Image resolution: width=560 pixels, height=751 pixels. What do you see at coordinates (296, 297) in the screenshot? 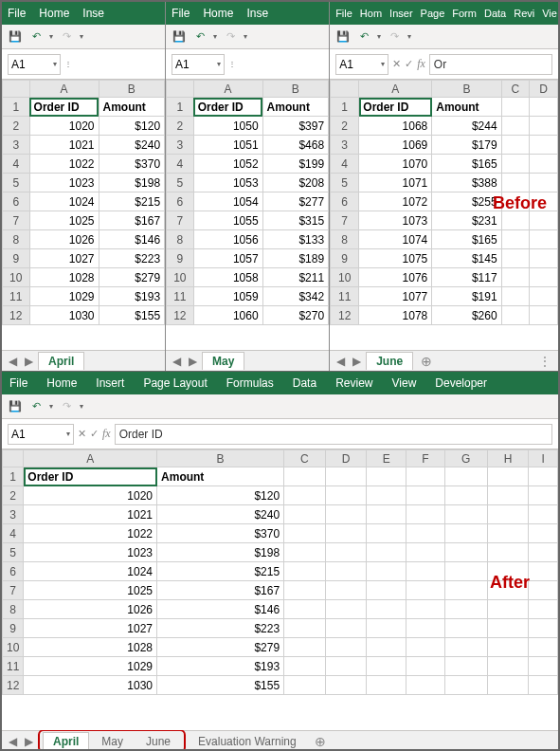
I see `cell: $342` at bounding box center [296, 297].